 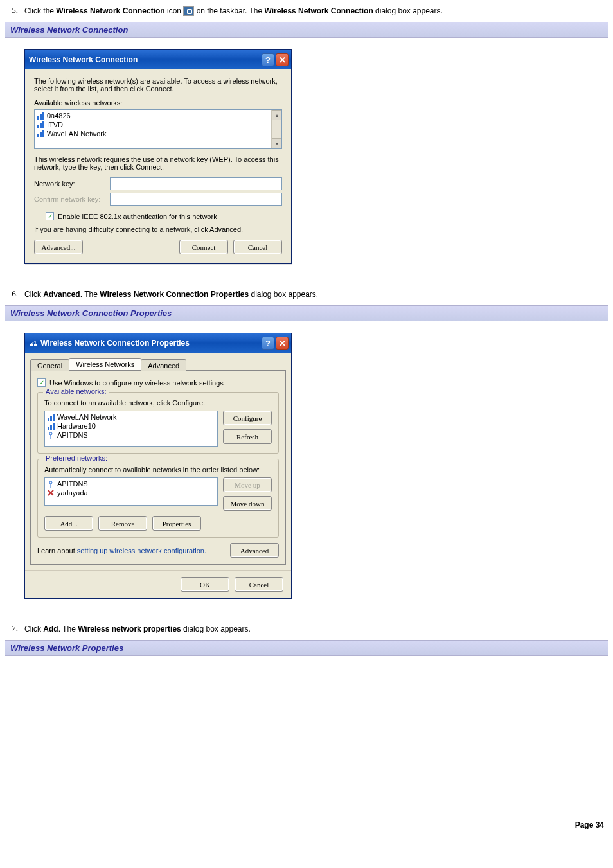 What do you see at coordinates (158, 116) in the screenshot?
I see `list-item: 0a4826` at bounding box center [158, 116].